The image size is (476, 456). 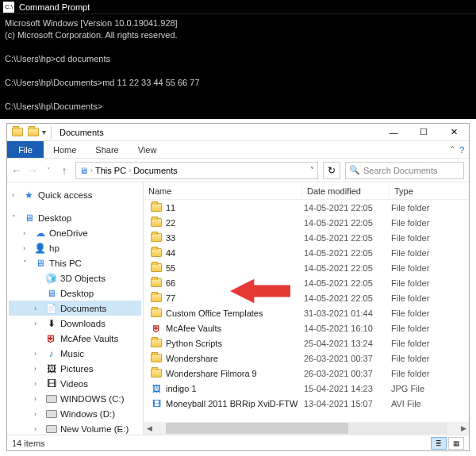 What do you see at coordinates (306, 208) in the screenshot?
I see `table-row: 1114-05-2021 22:05File folder` at bounding box center [306, 208].